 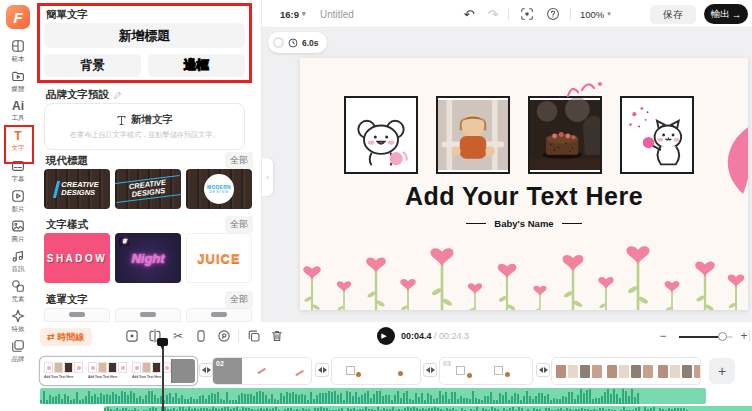 What do you see at coordinates (493, 14) in the screenshot?
I see `redo-button: ↷` at bounding box center [493, 14].